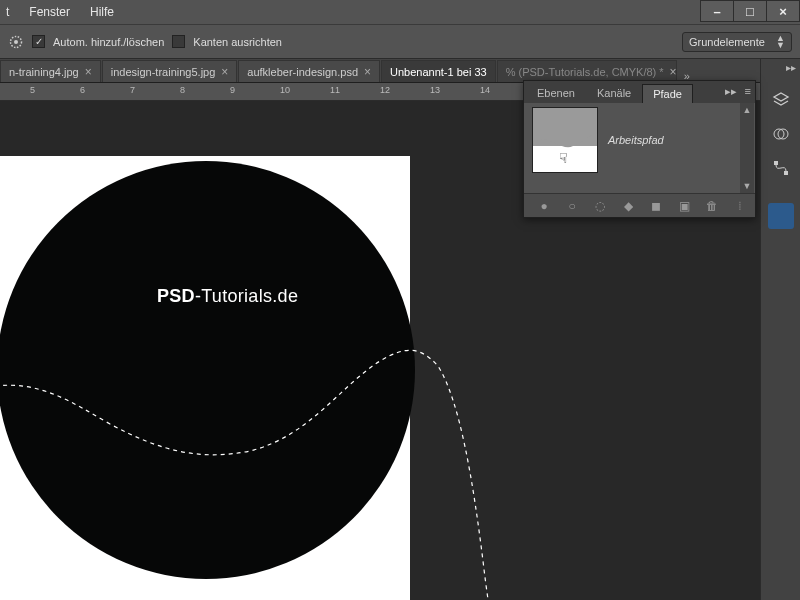  What do you see at coordinates (712, 206) in the screenshot?
I see `delete-path-icon: 🗑` at bounding box center [712, 206].